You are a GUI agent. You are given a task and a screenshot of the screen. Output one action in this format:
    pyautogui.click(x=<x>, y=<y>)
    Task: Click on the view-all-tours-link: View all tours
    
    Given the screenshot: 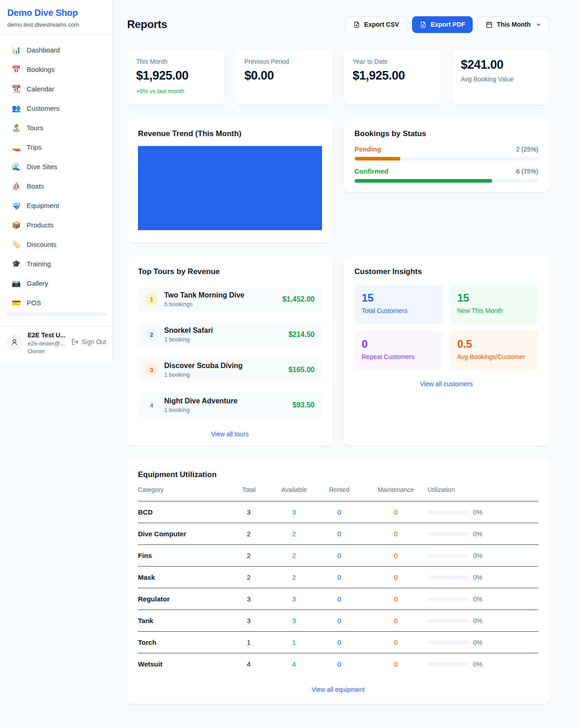 What is the action you would take?
    pyautogui.click(x=230, y=434)
    